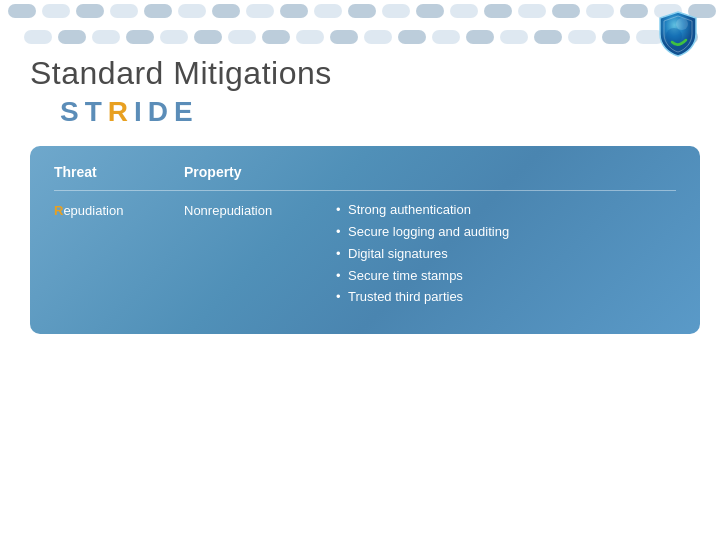  I want to click on list-item: Trusted third parties, so click(505, 298).